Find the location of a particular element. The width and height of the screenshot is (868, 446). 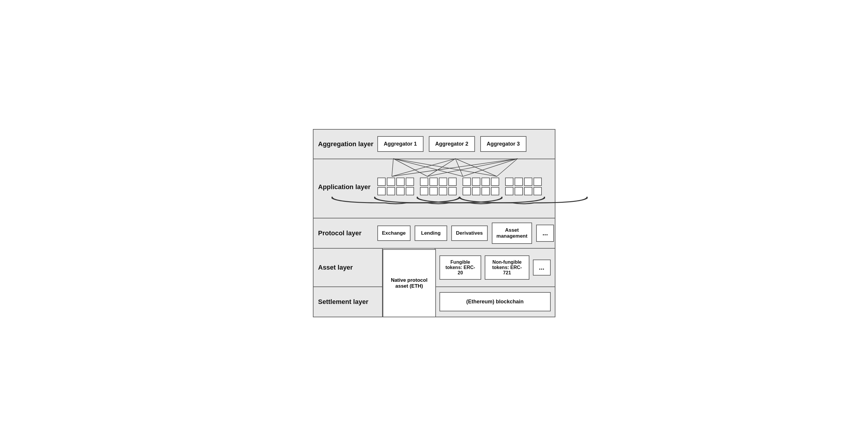

protocol-asset-management: Asset management is located at coordinates (512, 233).